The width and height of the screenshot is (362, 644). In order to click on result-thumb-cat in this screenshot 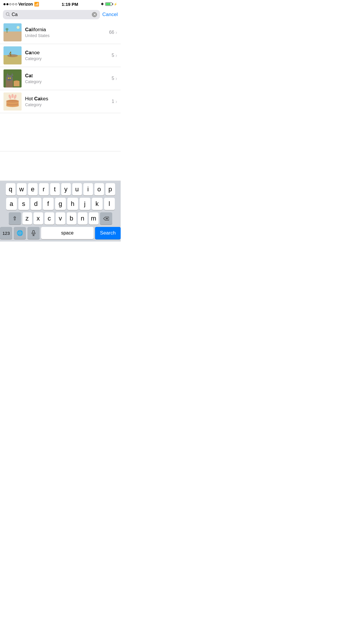, I will do `click(13, 78)`.